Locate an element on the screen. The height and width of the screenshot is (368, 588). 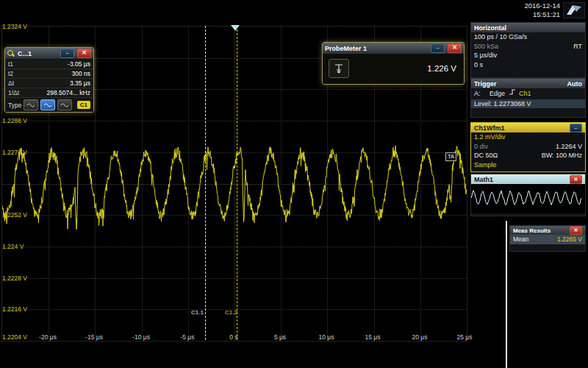
cursor-window-titlebar: C...1 – ✕ is located at coordinates (49, 54).